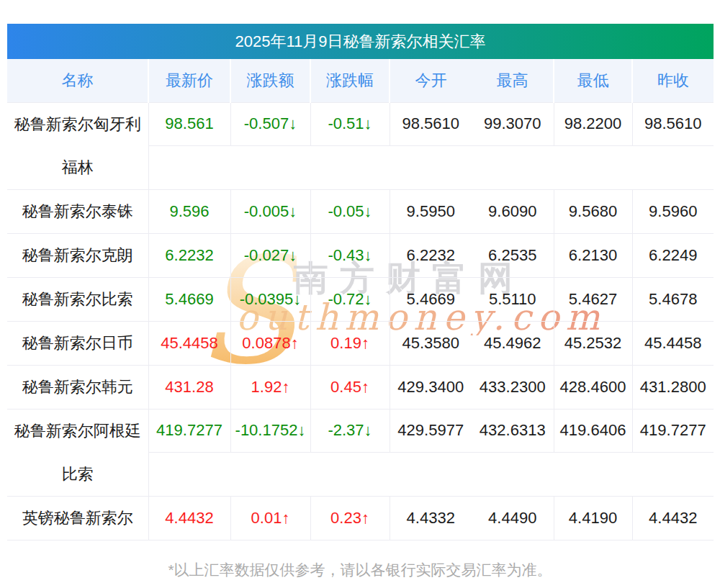 The width and height of the screenshot is (720, 588). What do you see at coordinates (672, 124) in the screenshot?
I see `prev-close-value: 98.5610` at bounding box center [672, 124].